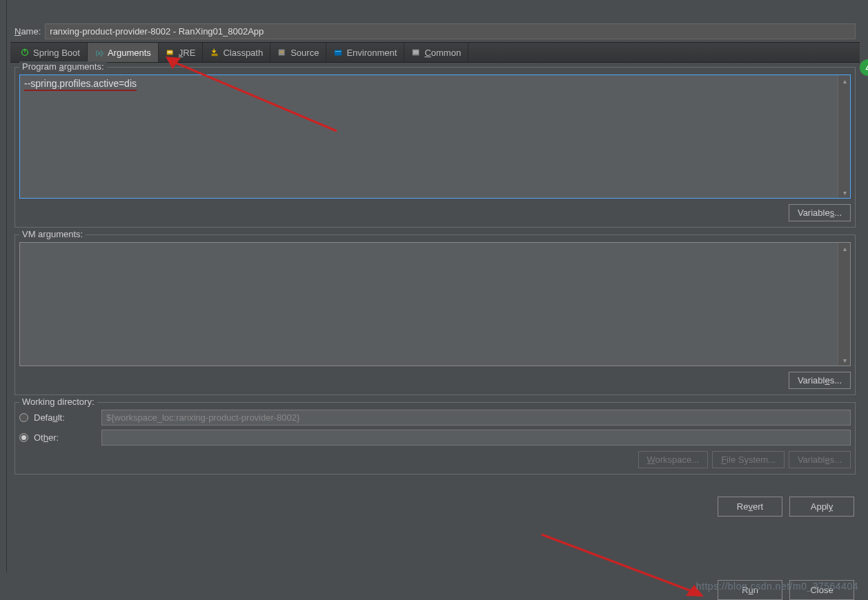 This screenshot has width=868, height=600. What do you see at coordinates (23, 437) in the screenshot?
I see `other-radio` at bounding box center [23, 437].